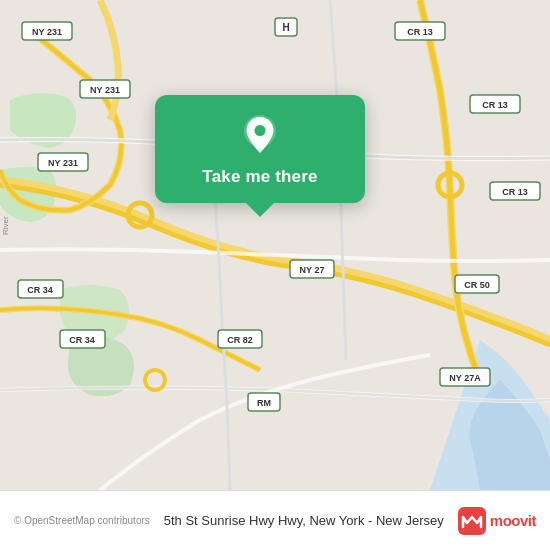 The width and height of the screenshot is (550, 550). I want to click on bottom-bar: © OpenStreetMap contributors 5th St Sunr…, so click(275, 520).